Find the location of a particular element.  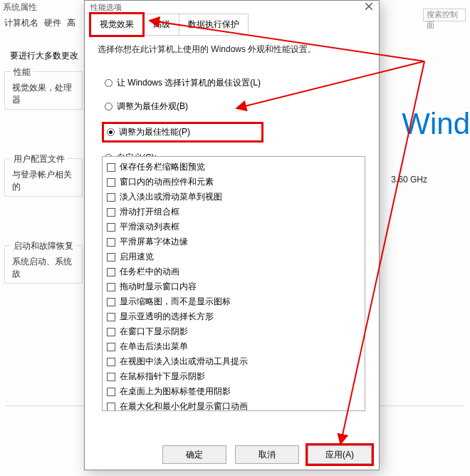

cpu-ghz-value: 3.60 GHz is located at coordinates (409, 180).